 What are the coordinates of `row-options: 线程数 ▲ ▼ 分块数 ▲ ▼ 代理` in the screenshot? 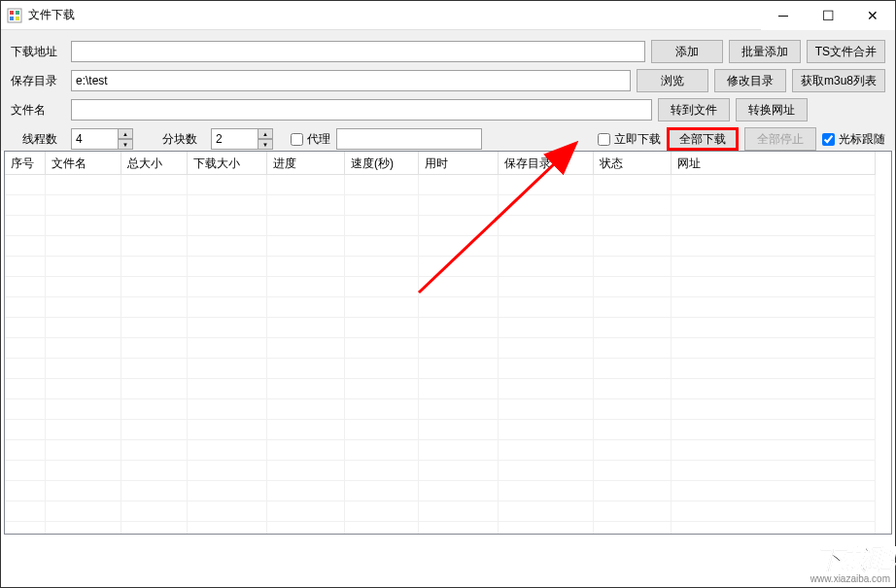 It's located at (448, 139).